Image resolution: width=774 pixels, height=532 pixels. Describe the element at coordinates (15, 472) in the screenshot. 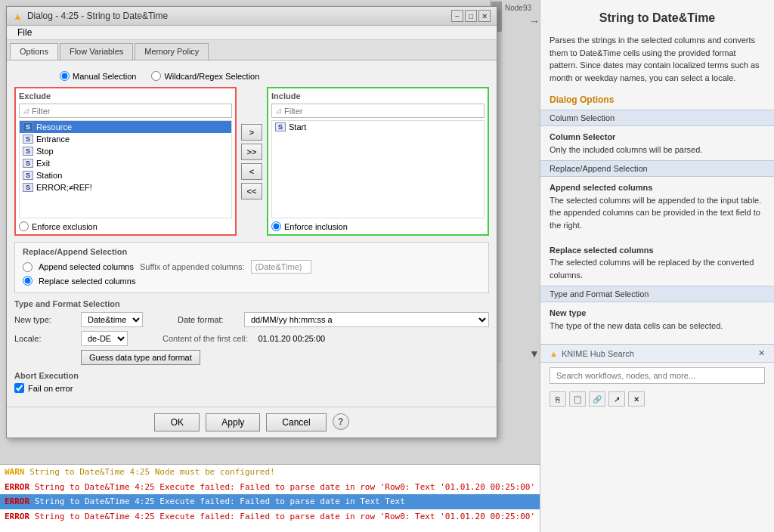

I see `log-level-warn-0: WARN` at that location.